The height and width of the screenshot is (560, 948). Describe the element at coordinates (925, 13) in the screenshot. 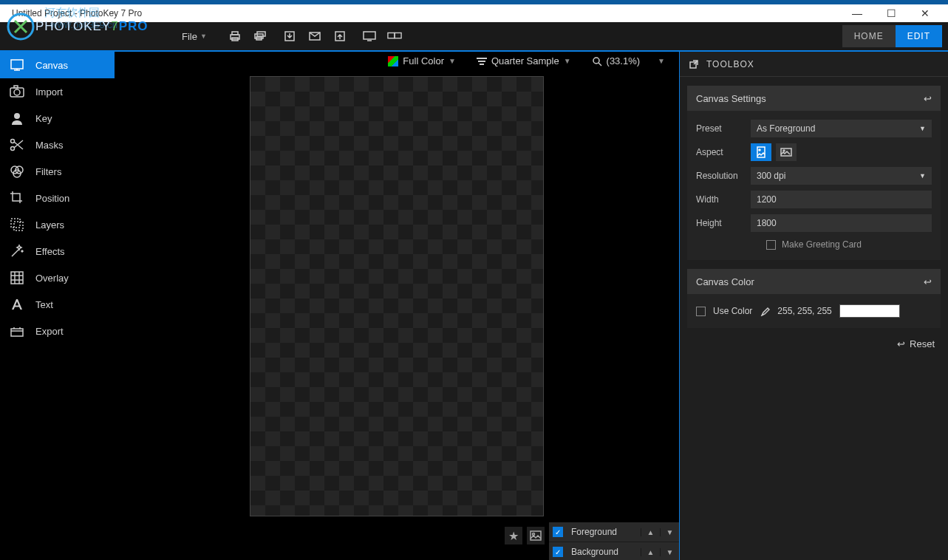

I see `close-button: ✕` at that location.